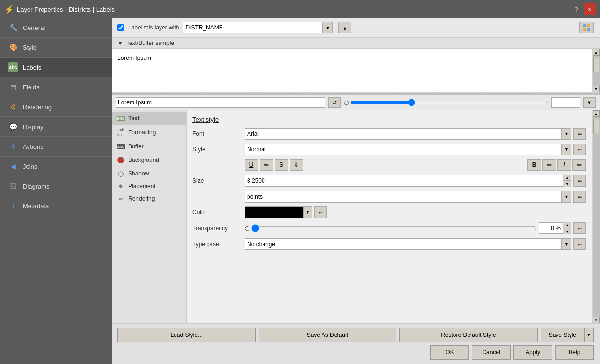 Image resolution: width=600 pixels, height=364 pixels. I want to click on subnav-item-placement: ❖ Placement, so click(149, 186).